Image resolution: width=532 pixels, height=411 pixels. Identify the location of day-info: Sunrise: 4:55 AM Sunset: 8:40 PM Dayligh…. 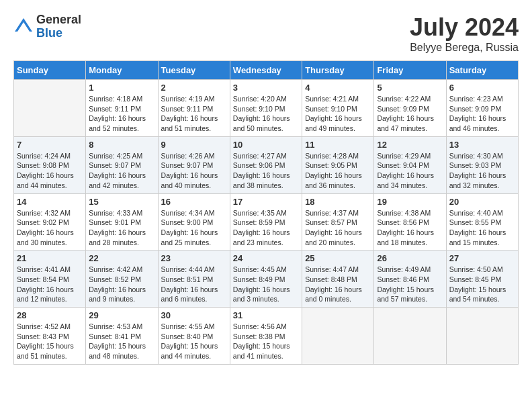
(194, 341).